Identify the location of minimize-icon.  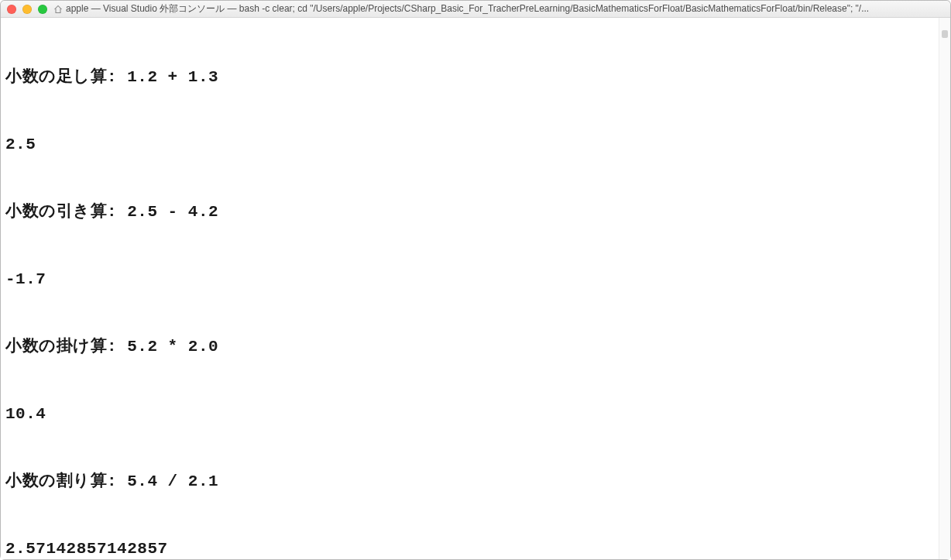
(27, 9).